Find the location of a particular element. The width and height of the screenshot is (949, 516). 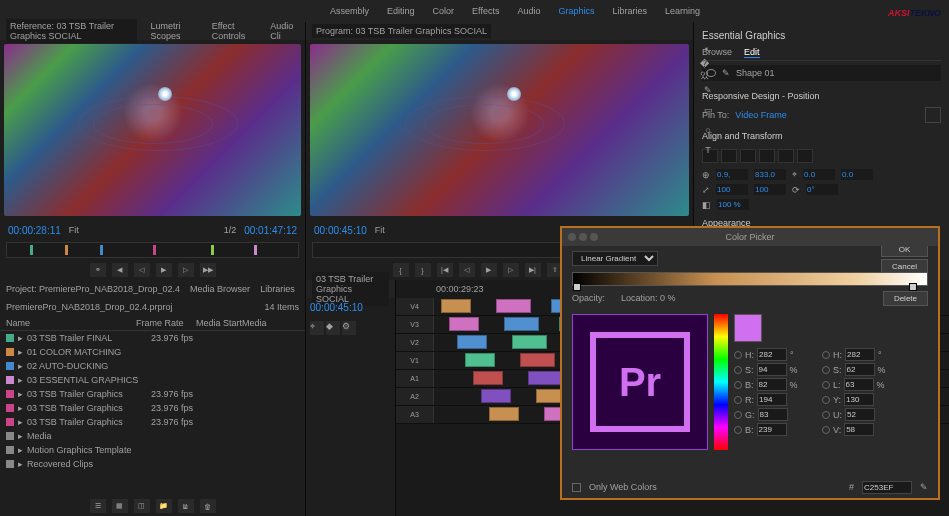

icon-view-icon: ▦ is located at coordinates (120, 506).